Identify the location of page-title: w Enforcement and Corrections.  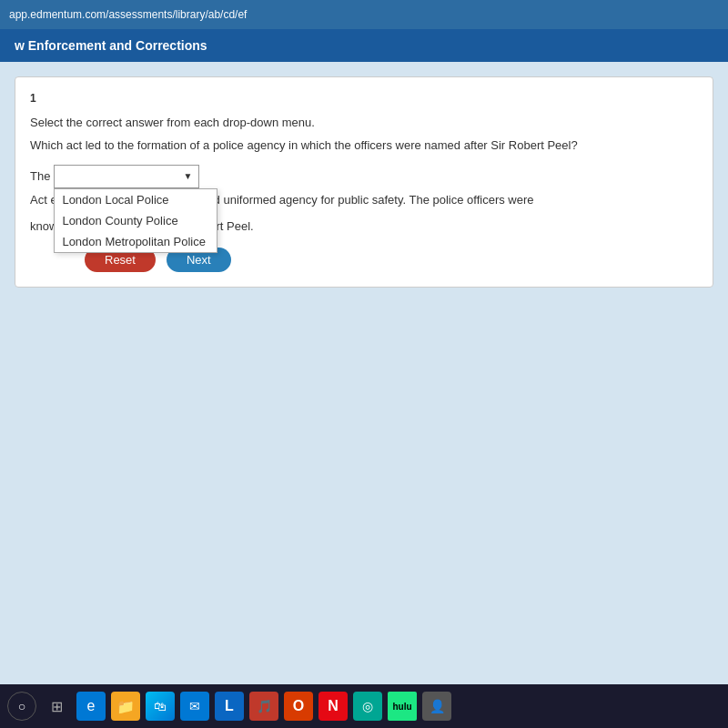
(111, 46).